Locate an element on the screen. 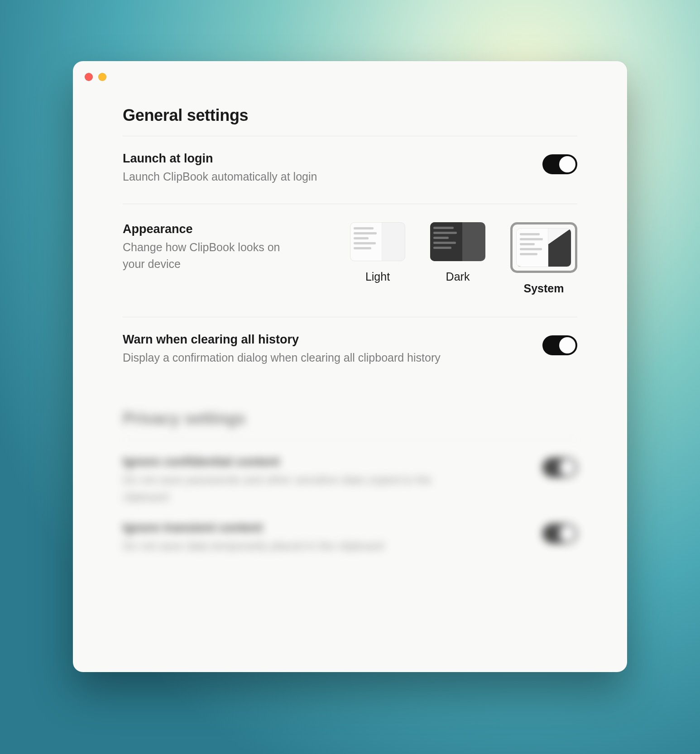  theme-options: Light Dark Syste is located at coordinates (464, 259).